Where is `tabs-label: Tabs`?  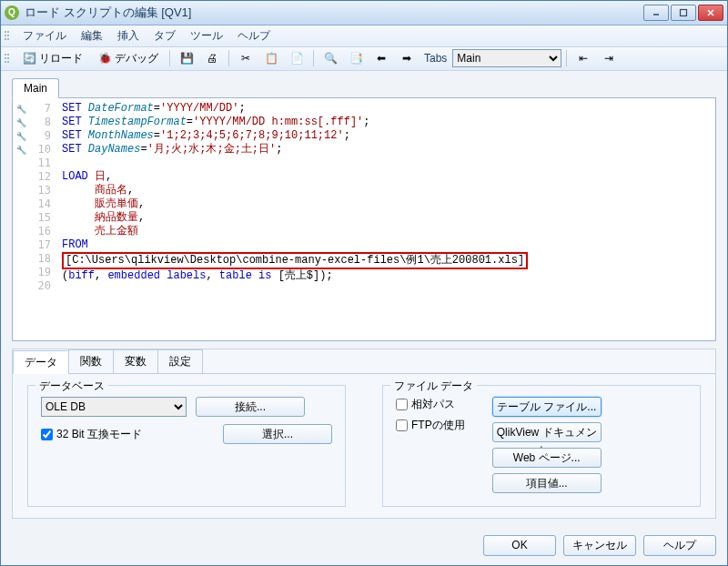
tabs-label: Tabs is located at coordinates (435, 58).